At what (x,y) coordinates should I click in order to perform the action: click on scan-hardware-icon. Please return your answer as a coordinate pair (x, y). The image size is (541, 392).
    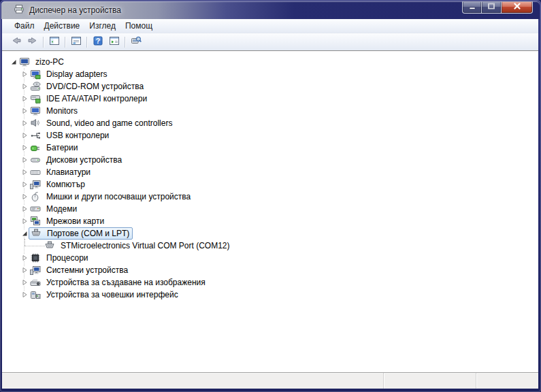
    Looking at the image, I should click on (136, 42).